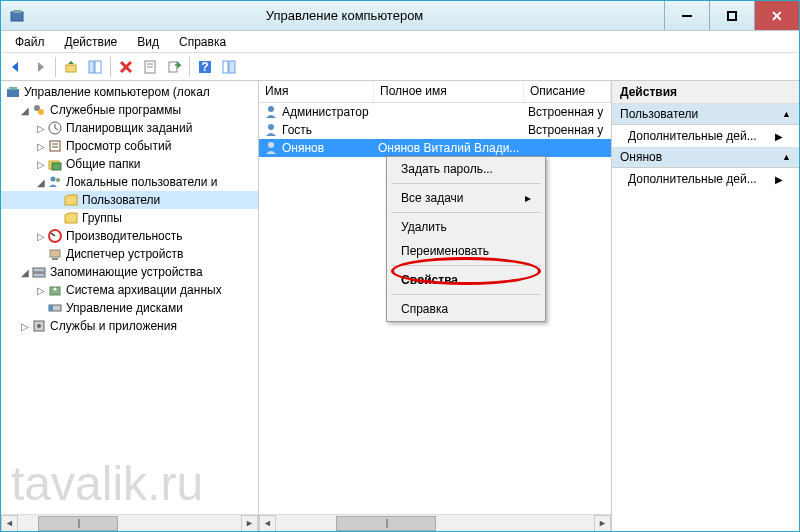  I want to click on tree-backup: ▷Система архивации данных, so click(130, 290).